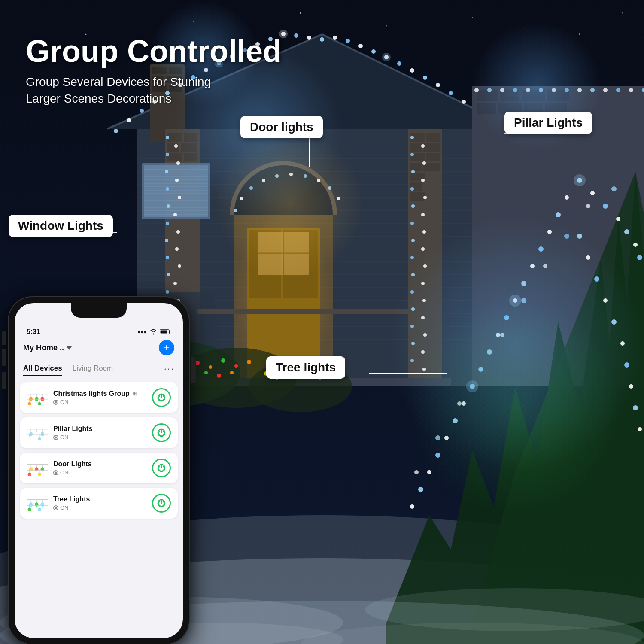  What do you see at coordinates (4, 338) in the screenshot?
I see `silent-switch` at bounding box center [4, 338].